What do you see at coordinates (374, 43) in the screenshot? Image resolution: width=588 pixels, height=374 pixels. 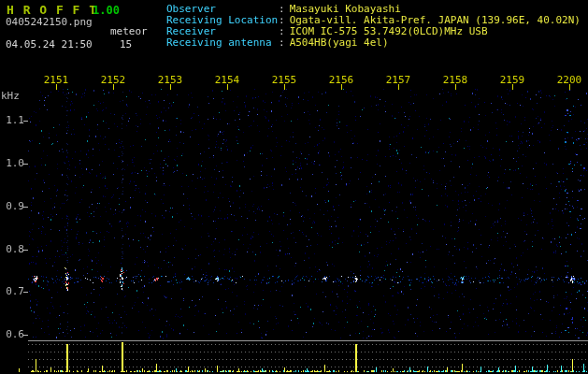 I see `station-info-row: Receiving antenna:A504HB(yagi 4el)` at bounding box center [374, 43].